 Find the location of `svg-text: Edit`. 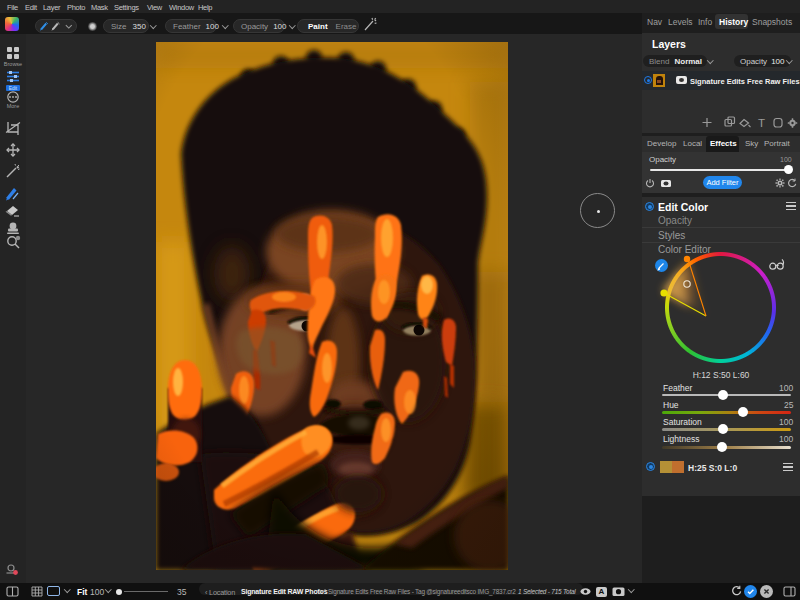

svg-text: Edit is located at coordinates (14, 88).